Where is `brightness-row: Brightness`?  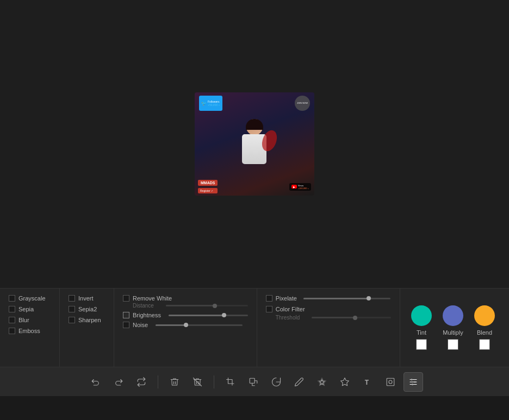
brightness-row: Brightness is located at coordinates (185, 315).